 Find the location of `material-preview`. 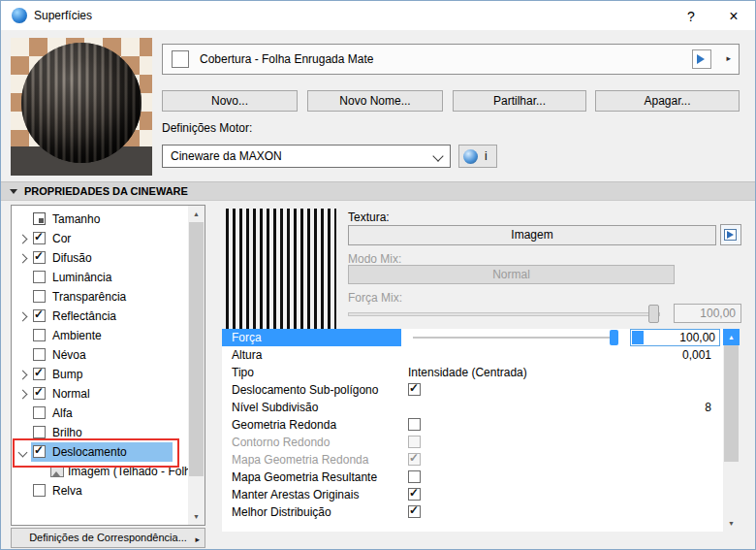

material-preview is located at coordinates (81, 107).